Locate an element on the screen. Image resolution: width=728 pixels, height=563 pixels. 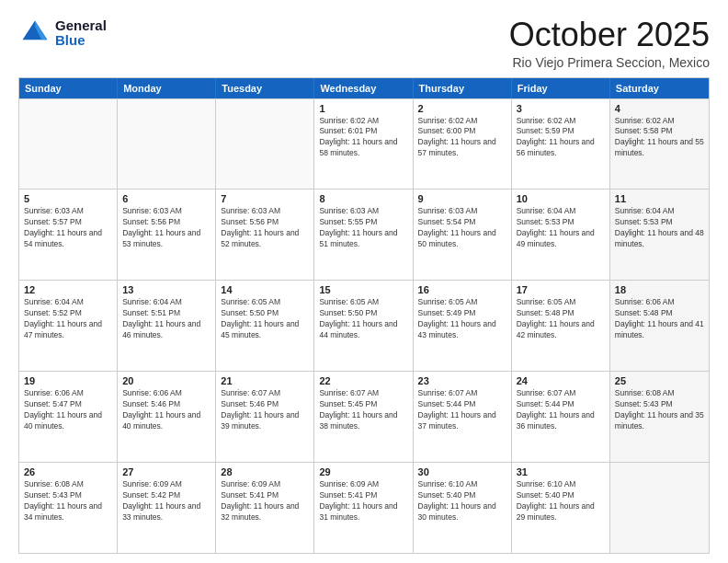
day-number: 10 is located at coordinates (561, 199).